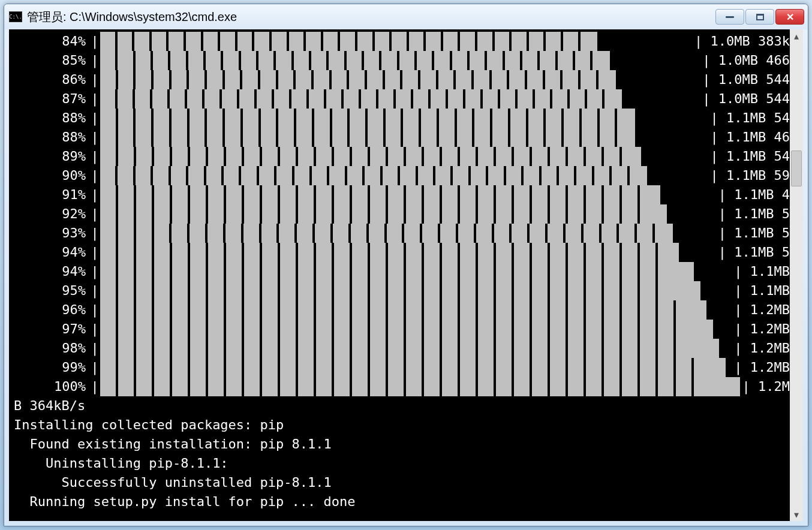 This screenshot has height=530, width=812. What do you see at coordinates (796, 275) in the screenshot?
I see `scroll-track` at bounding box center [796, 275].